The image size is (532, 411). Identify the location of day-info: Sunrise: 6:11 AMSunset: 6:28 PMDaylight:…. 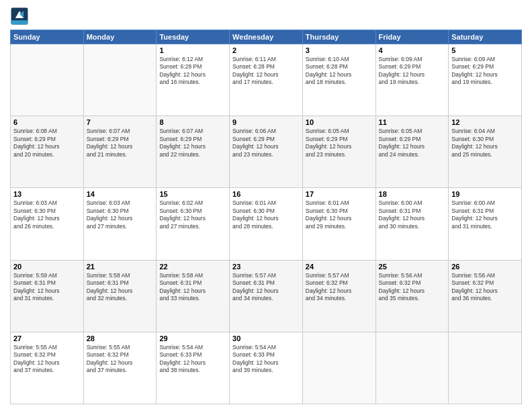
(266, 71).